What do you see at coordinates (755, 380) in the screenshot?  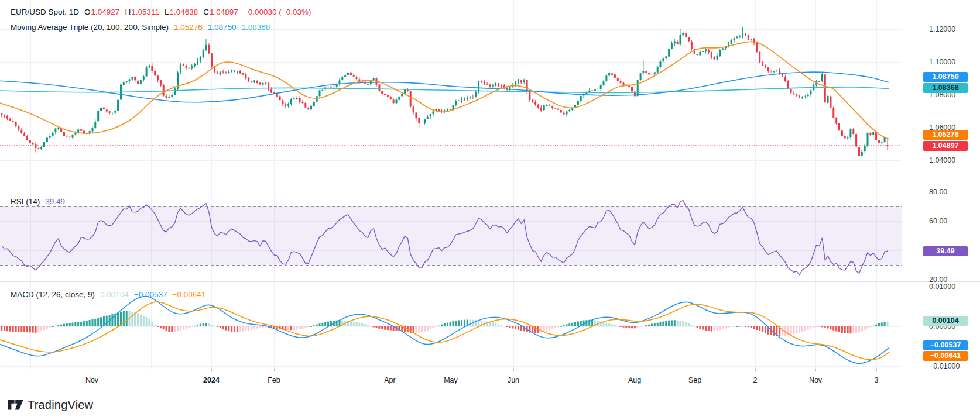 I see `time-axis-label: 2` at bounding box center [755, 380].